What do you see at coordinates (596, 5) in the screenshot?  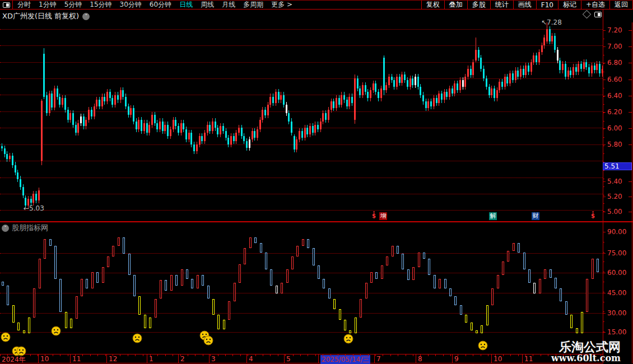 I see `toolbar-button-+自选: +自选` at bounding box center [596, 5].